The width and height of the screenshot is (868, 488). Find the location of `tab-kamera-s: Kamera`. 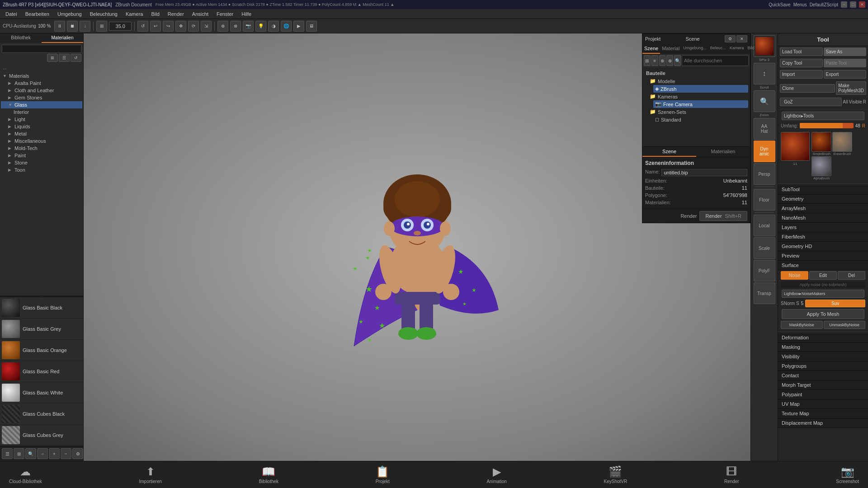

tab-kamera-s: Kamera is located at coordinates (737, 49).